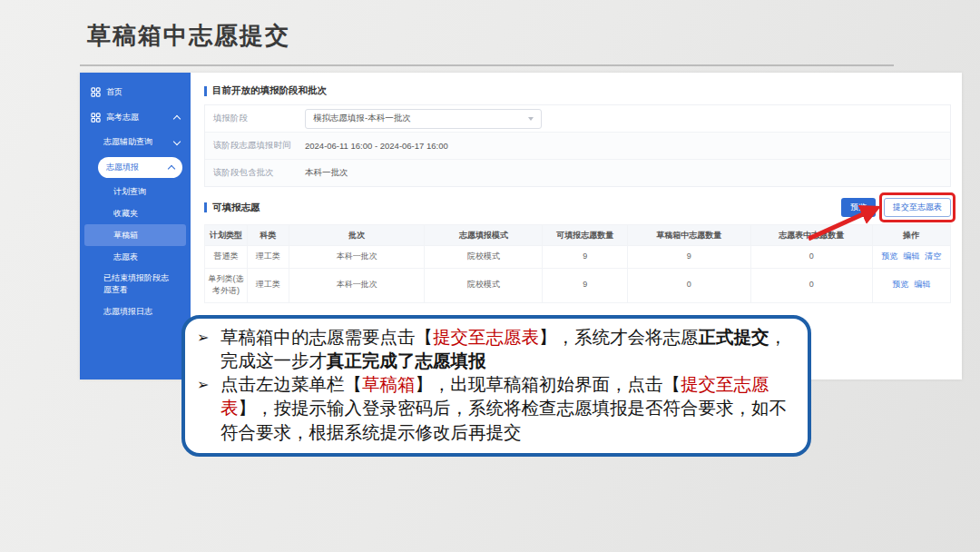 The image size is (980, 552). What do you see at coordinates (423, 119) in the screenshot?
I see `stage-select: 模拟志愿填报-本科一批次` at bounding box center [423, 119].